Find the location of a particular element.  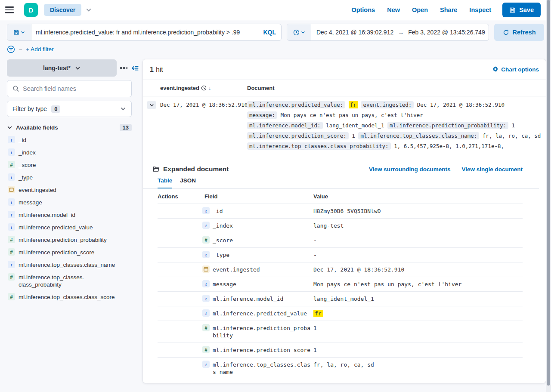

field-item: #_score is located at coordinates (69, 165).